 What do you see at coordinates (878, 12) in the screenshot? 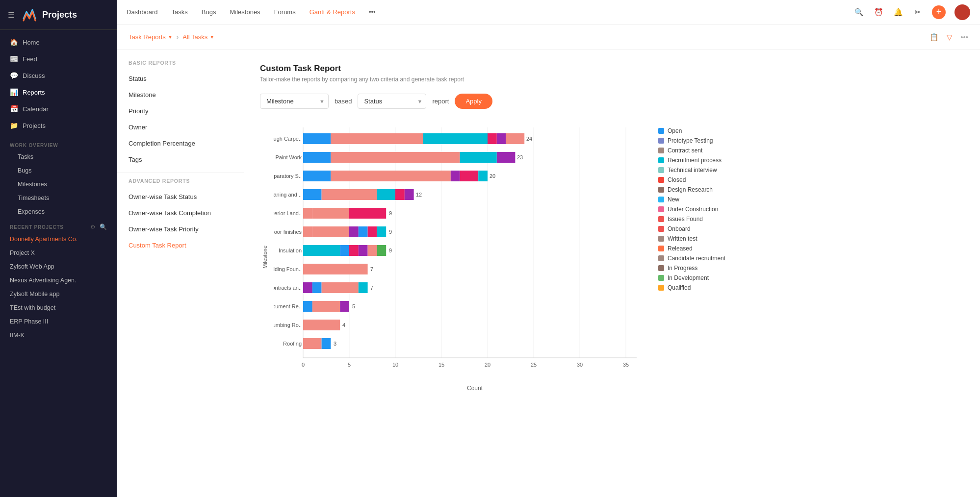
I see `clock-icon: ⏰` at bounding box center [878, 12].